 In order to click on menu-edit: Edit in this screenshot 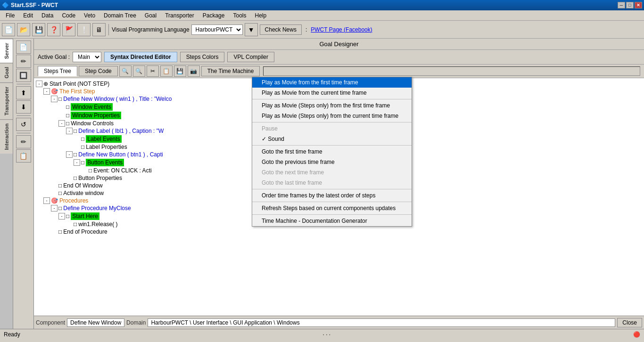, I will do `click(28, 16)`.